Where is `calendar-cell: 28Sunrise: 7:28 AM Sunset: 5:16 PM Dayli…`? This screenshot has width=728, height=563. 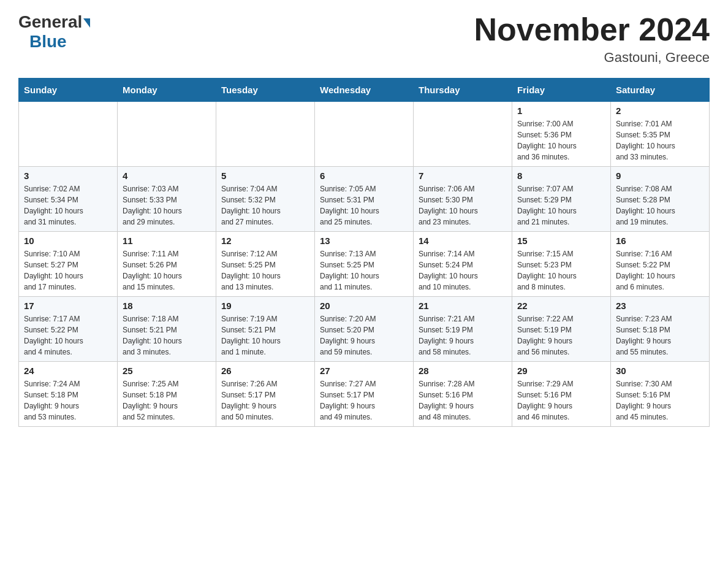
calendar-cell: 28Sunrise: 7:28 AM Sunset: 5:16 PM Dayli… is located at coordinates (463, 394).